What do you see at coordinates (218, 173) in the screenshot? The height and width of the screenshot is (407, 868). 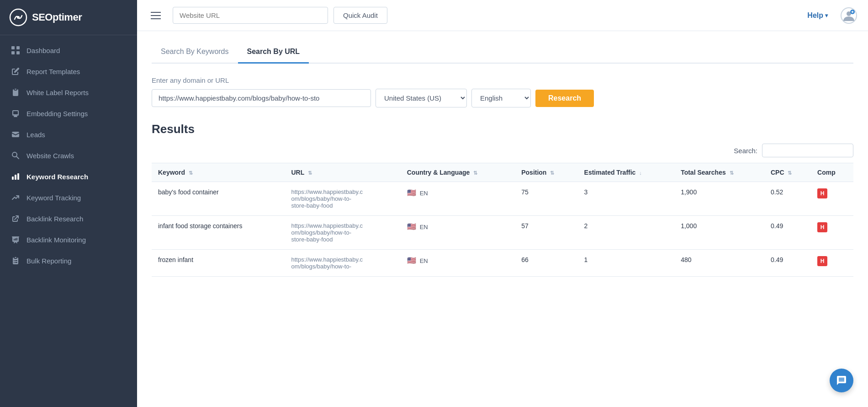 I see `col-keyword: Keyword ⇅` at bounding box center [218, 173].